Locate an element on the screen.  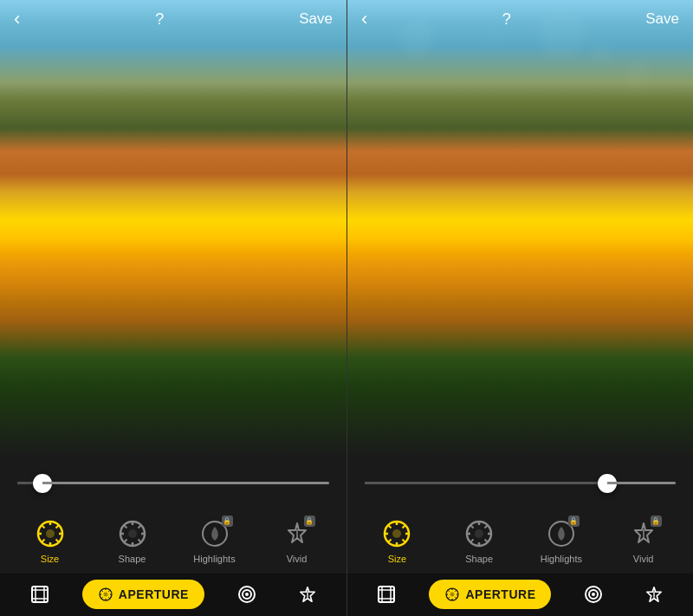
right-header: ‹ ? Save is located at coordinates (520, 19).